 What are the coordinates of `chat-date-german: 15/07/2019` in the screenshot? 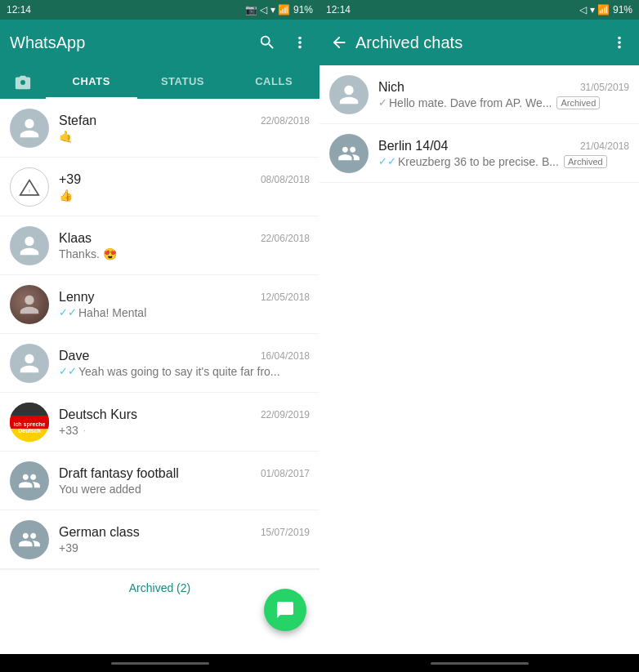 It's located at (285, 532).